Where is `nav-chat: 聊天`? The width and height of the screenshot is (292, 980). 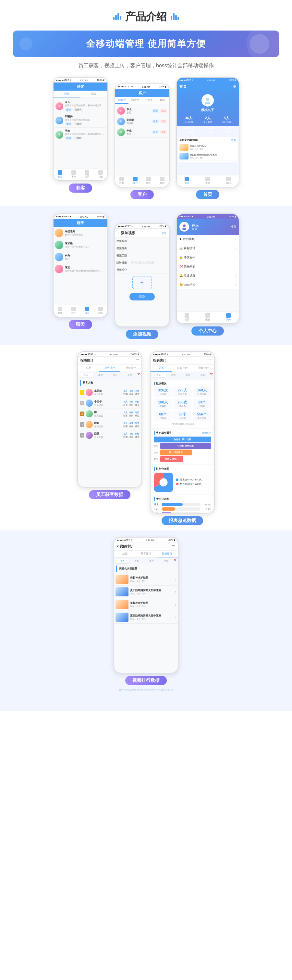 nav-chat: 聊天 is located at coordinates (87, 174).